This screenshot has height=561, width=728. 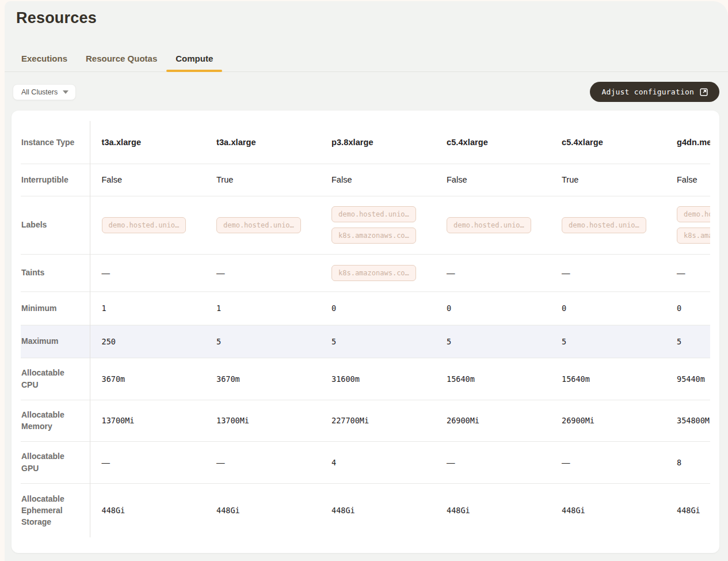 I want to click on row-label: Interruptible, so click(x=55, y=180).